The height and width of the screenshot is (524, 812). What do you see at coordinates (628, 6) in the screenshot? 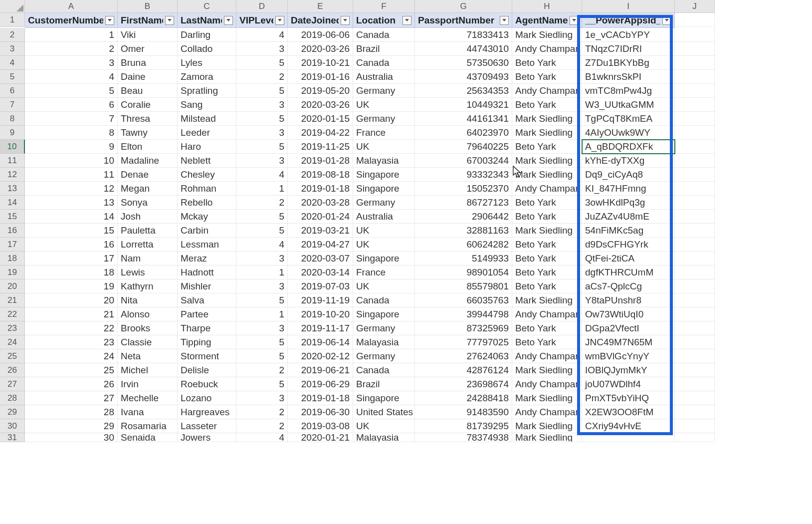
I see `col-header-I: I` at bounding box center [628, 6].